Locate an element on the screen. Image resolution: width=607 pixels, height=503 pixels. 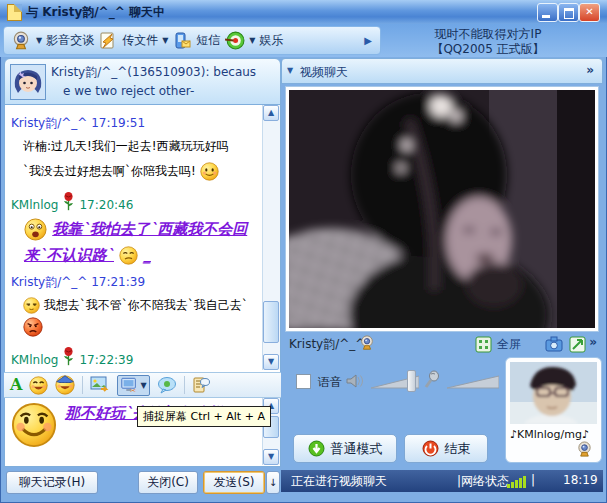
message-text-purple: 我靠`我怕去了`西藏我不会回来`不认识路` _ is located at coordinates (135, 242).